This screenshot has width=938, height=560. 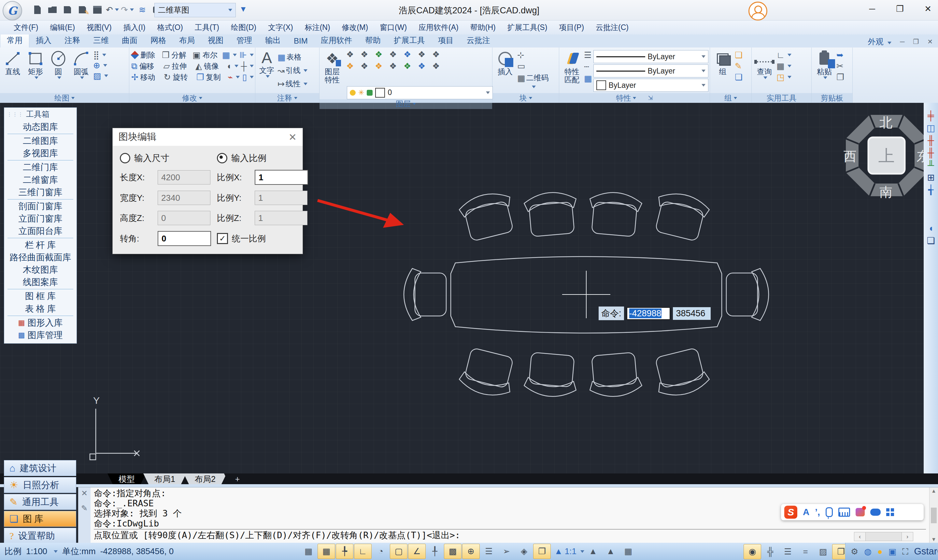 What do you see at coordinates (533, 66) in the screenshot?
I see `attribute-button: ▭` at bounding box center [533, 66].